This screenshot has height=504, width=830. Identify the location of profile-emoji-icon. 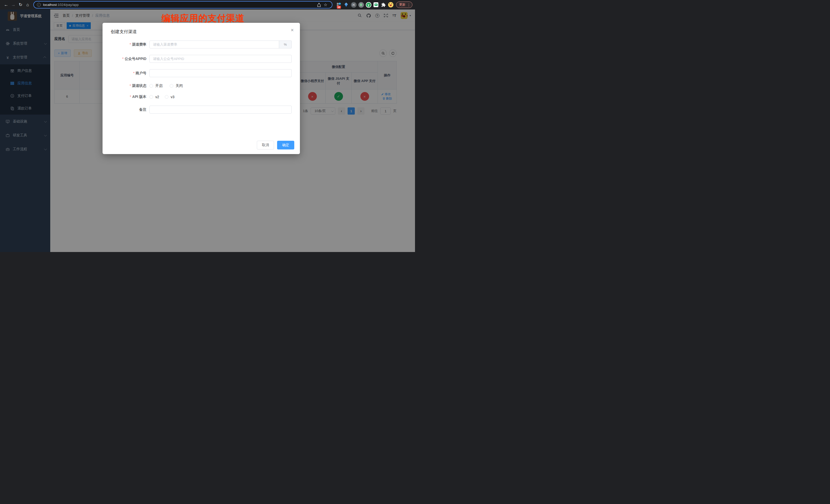
(391, 5).